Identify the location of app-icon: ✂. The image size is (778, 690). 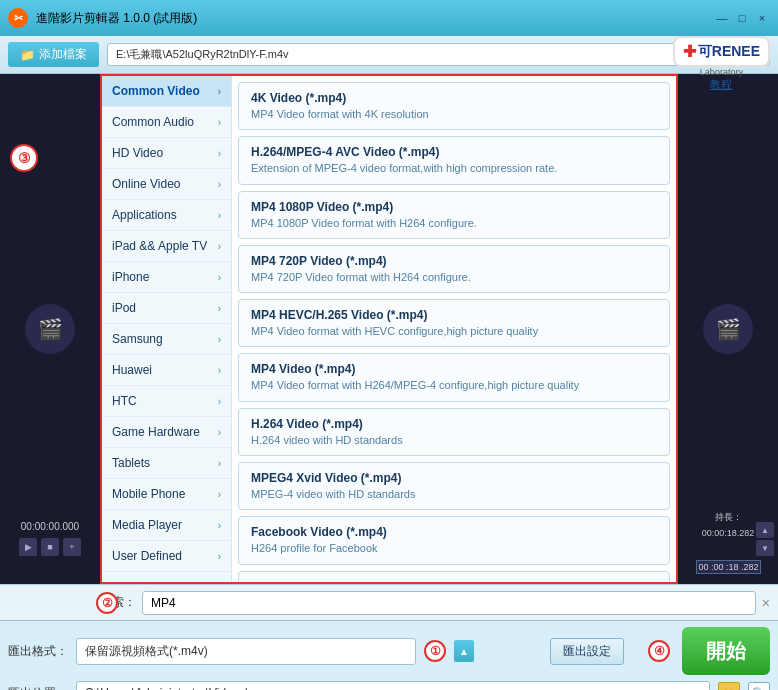
(18, 18).